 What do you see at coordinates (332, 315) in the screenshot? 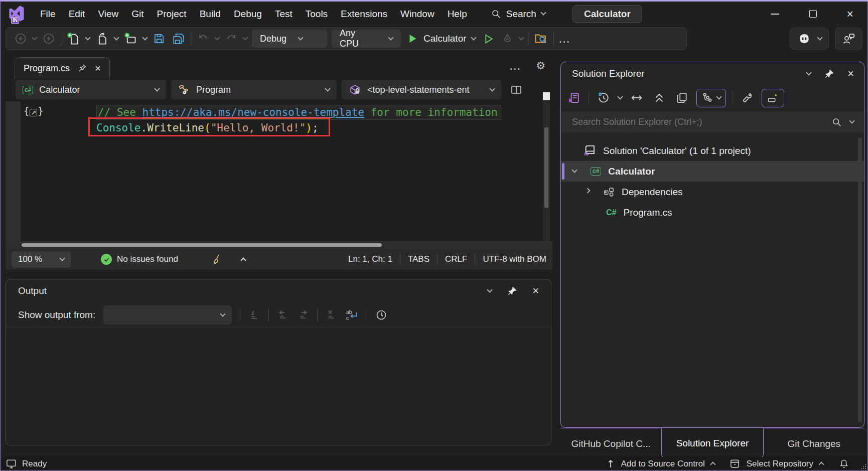
I see `clear-all-icon` at bounding box center [332, 315].